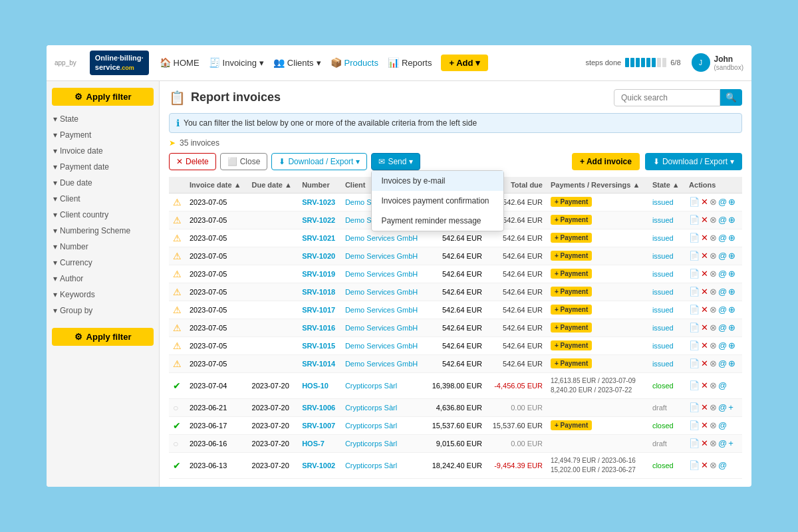 The width and height of the screenshot is (798, 532). Describe the element at coordinates (102, 279) in the screenshot. I see `filter-author: ▾ Author` at that location.